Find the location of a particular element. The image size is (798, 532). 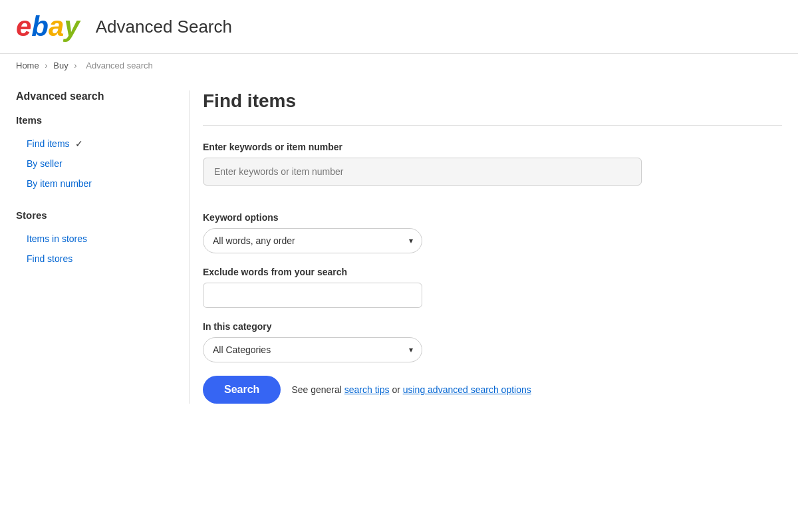

breadcrumb-current: Advanced search is located at coordinates (119, 65).